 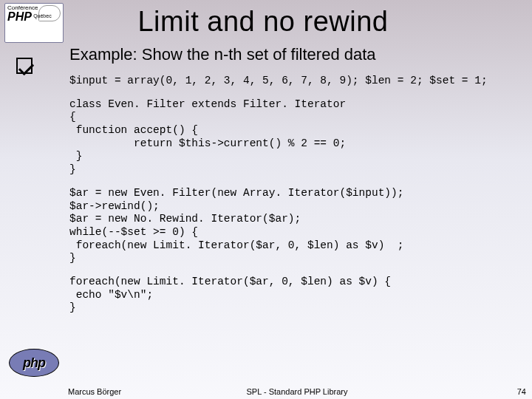 What do you see at coordinates (24, 66) in the screenshot?
I see `checkbox-icon` at bounding box center [24, 66].